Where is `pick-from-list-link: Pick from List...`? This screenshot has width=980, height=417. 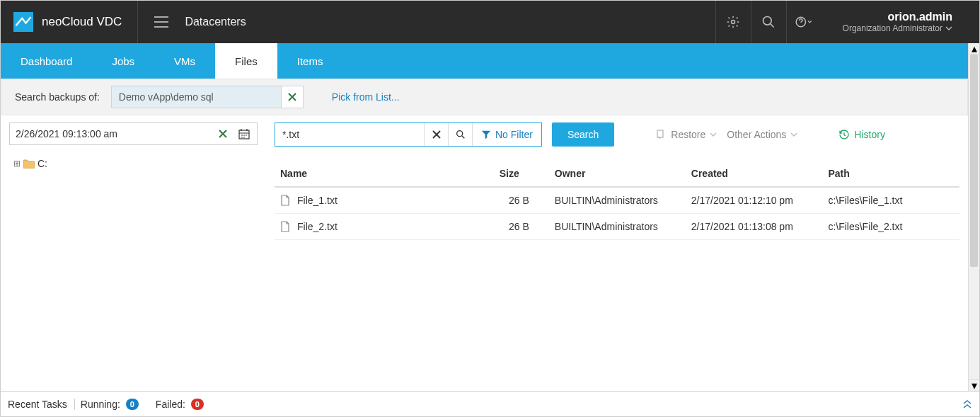
pick-from-list-link: Pick from List... is located at coordinates (366, 97).